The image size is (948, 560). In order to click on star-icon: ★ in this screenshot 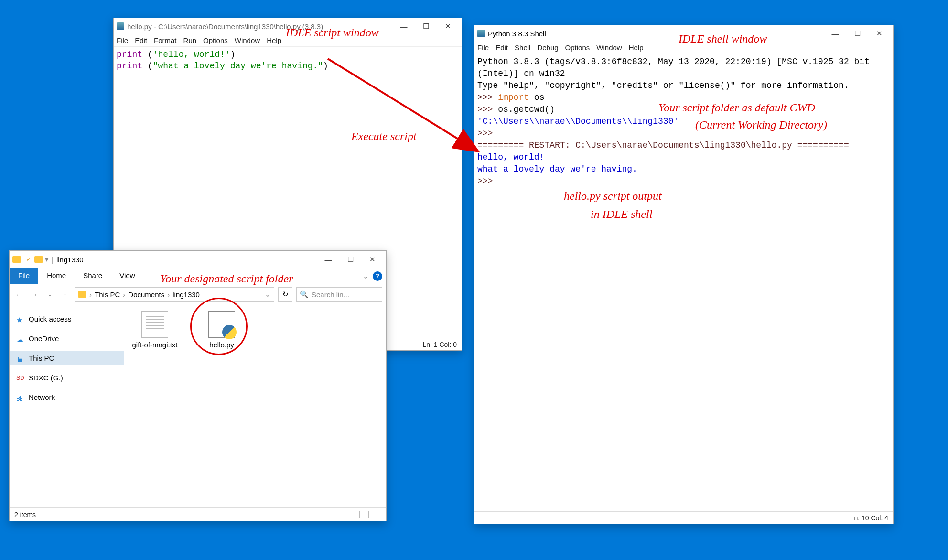, I will do `click(21, 319)`.